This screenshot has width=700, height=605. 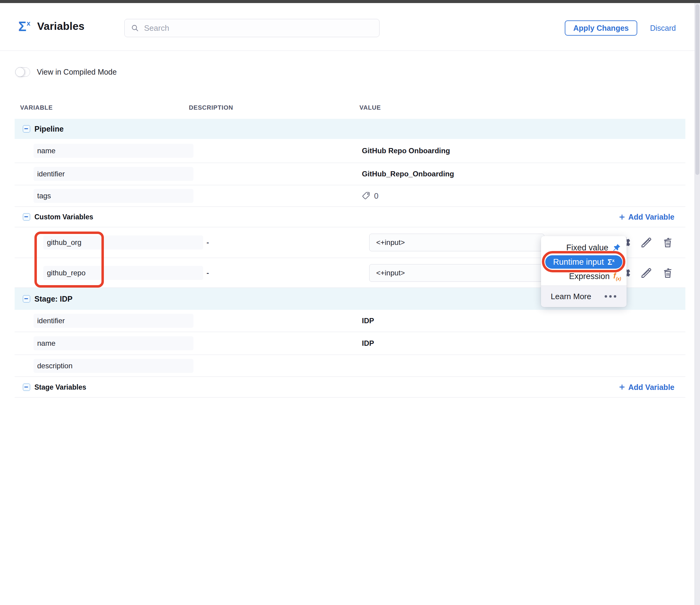 I want to click on subsection-row-custom-variables: Custom Variables Add Variable, so click(x=350, y=217).